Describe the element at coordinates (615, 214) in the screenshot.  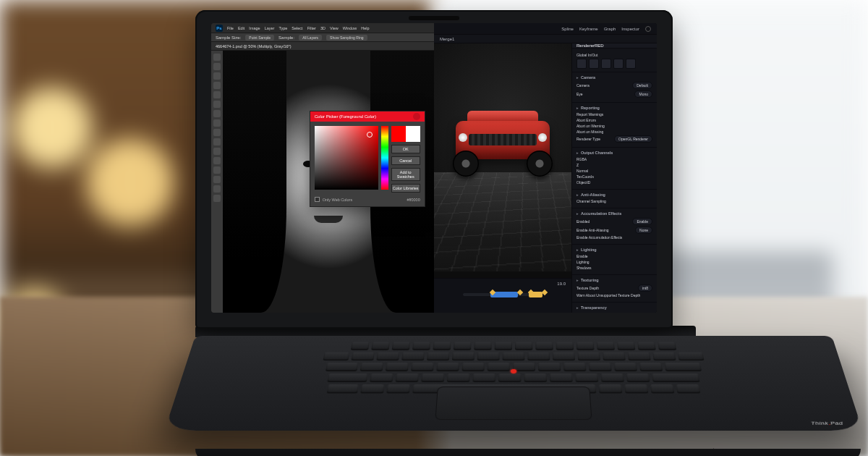
I see `section-title: Accumulation Effects` at that location.